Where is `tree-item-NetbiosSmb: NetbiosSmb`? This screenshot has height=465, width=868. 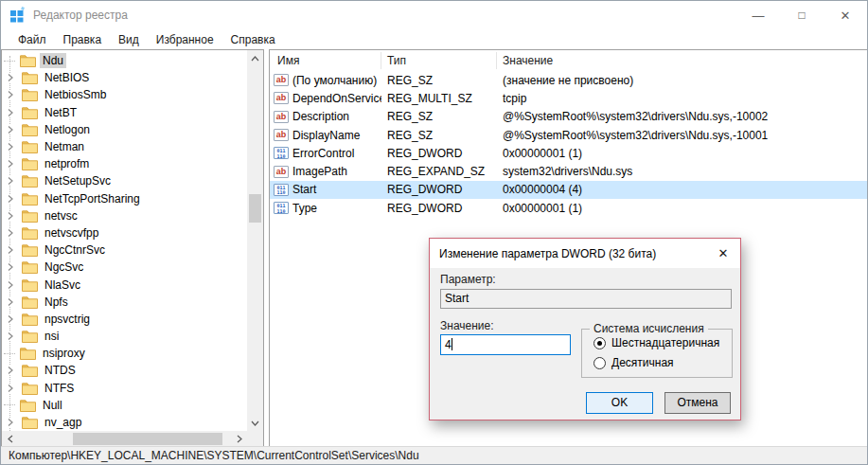
tree-item-NetbiosSmb: NetbiosSmb is located at coordinates (125, 95).